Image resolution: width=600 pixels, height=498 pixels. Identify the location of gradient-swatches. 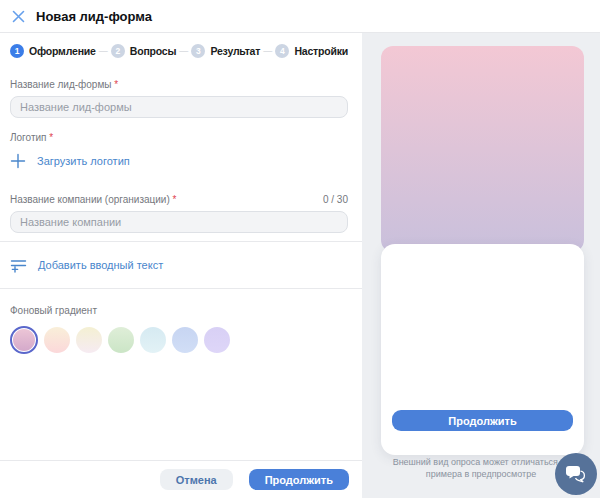
(179, 340).